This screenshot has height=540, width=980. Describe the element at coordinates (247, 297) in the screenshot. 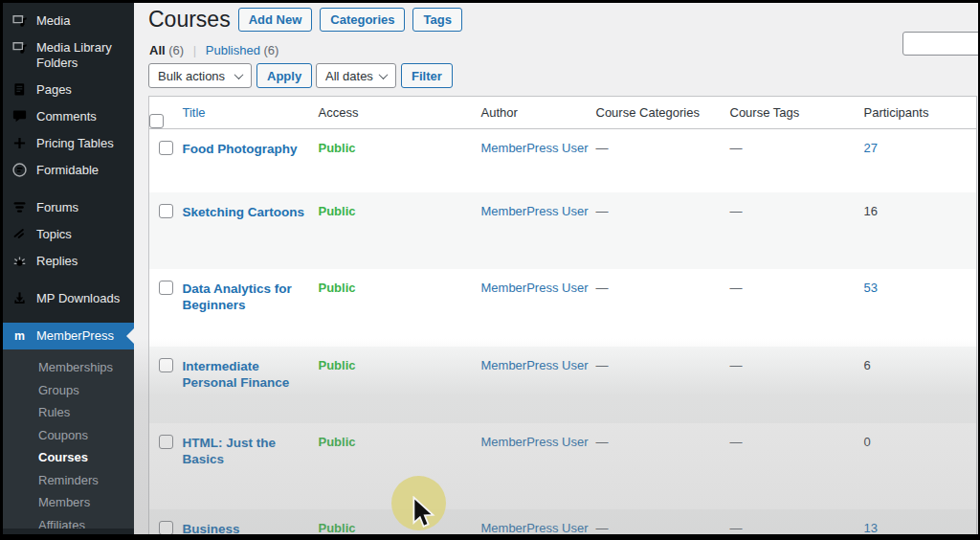

I see `course-title-link: Data Analytics for Beginners` at that location.